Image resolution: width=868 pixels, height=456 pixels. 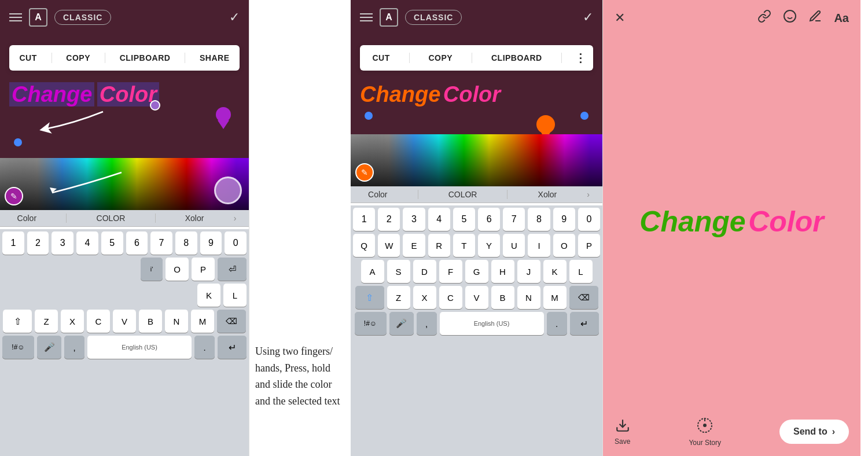 I want to click on key-Z-2: Z, so click(x=399, y=297).